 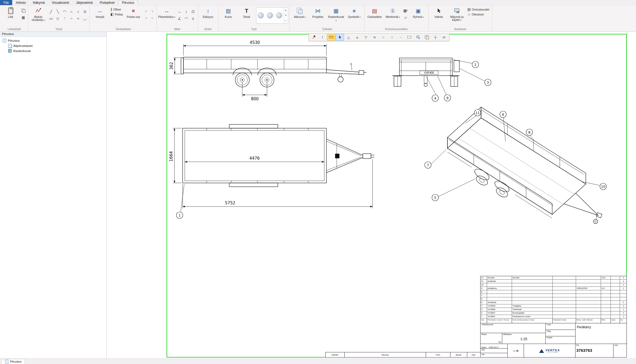 I want to click on merkinnat-button: ① Merkinnät, so click(x=393, y=16).